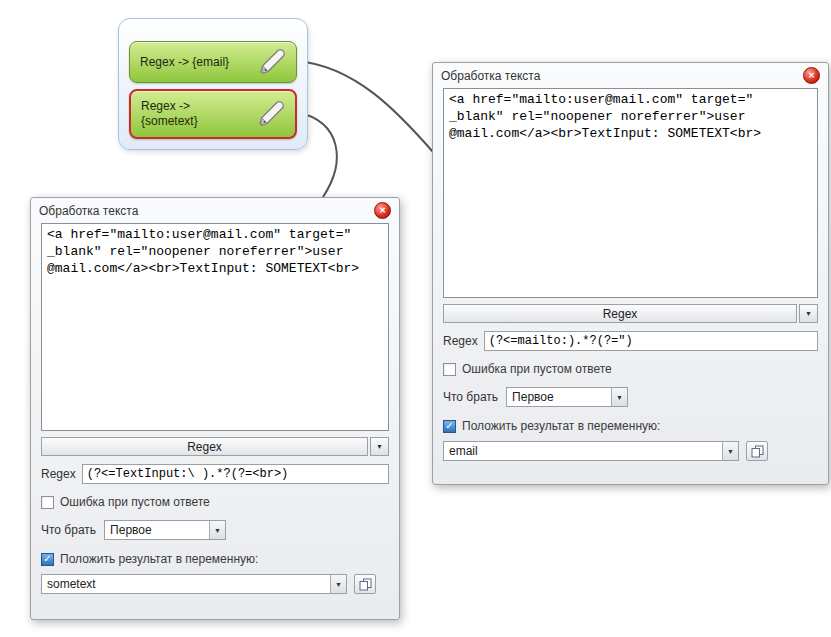 The width and height of the screenshot is (831, 637). What do you see at coordinates (583, 451) in the screenshot?
I see `variable-name: email` at bounding box center [583, 451].